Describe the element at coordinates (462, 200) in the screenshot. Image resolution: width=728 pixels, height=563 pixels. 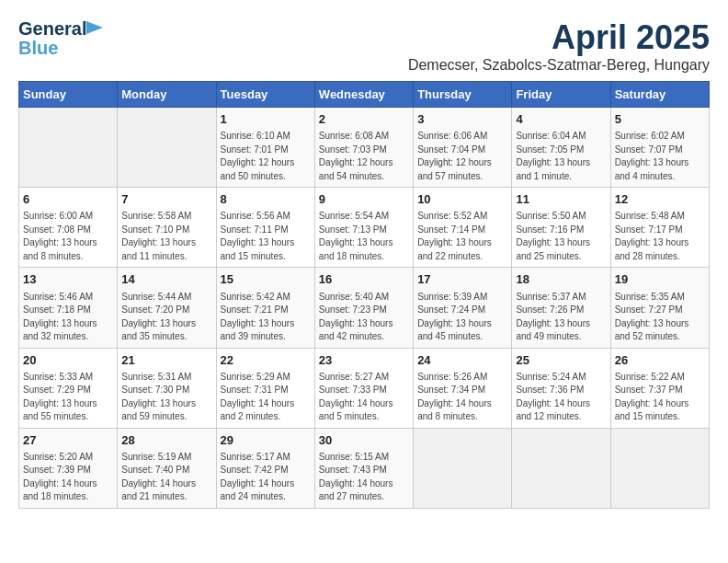
I see `day-number: 10` at that location.